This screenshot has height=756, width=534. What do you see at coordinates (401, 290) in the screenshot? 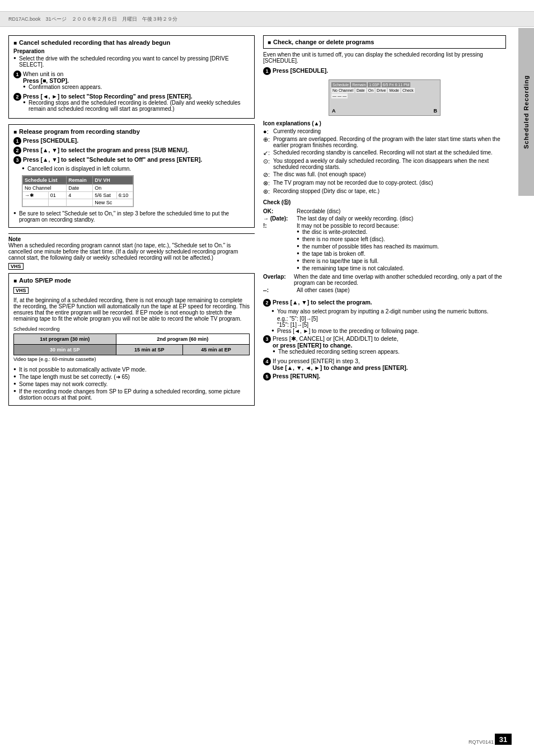
I see `check-desc-dash: All other cases (tape)` at bounding box center [401, 290].